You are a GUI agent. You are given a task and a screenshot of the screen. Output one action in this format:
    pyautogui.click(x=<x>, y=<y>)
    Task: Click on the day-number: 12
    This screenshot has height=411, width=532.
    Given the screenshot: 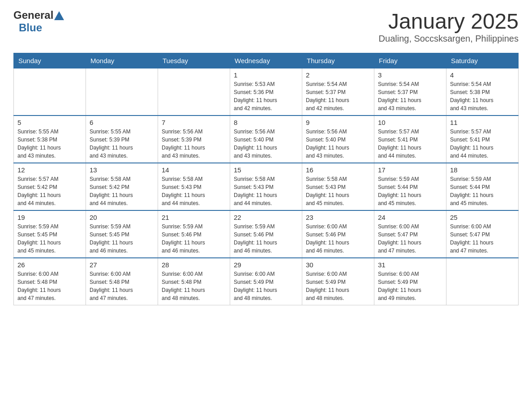 What is the action you would take?
    pyautogui.click(x=50, y=170)
    